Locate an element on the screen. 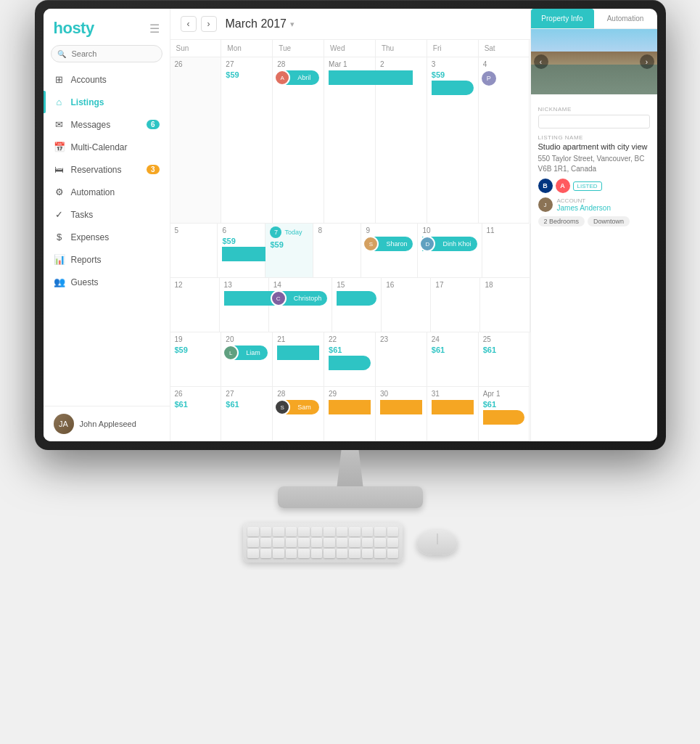 The height and width of the screenshot is (744, 700). cal-cell-21: 21 is located at coordinates (299, 360).